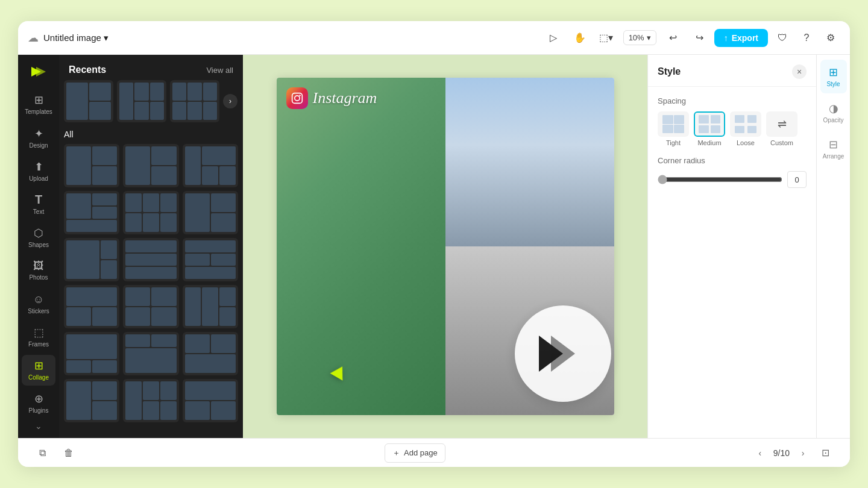  What do you see at coordinates (782, 129) in the screenshot?
I see `spacing-option-custom: ⇌ Custom` at bounding box center [782, 129].